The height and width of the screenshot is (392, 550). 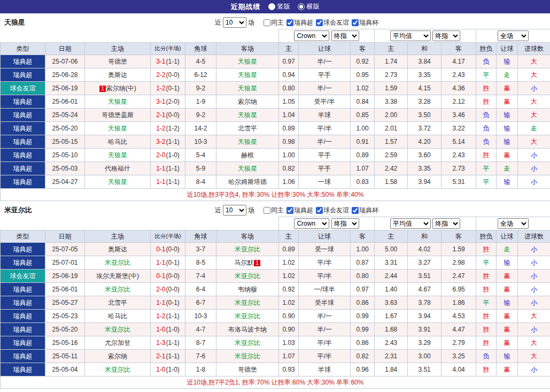 What do you see at coordinates (369, 22) in the screenshot?
I see `checkbox-label: 瑞典杯` at bounding box center [369, 22].